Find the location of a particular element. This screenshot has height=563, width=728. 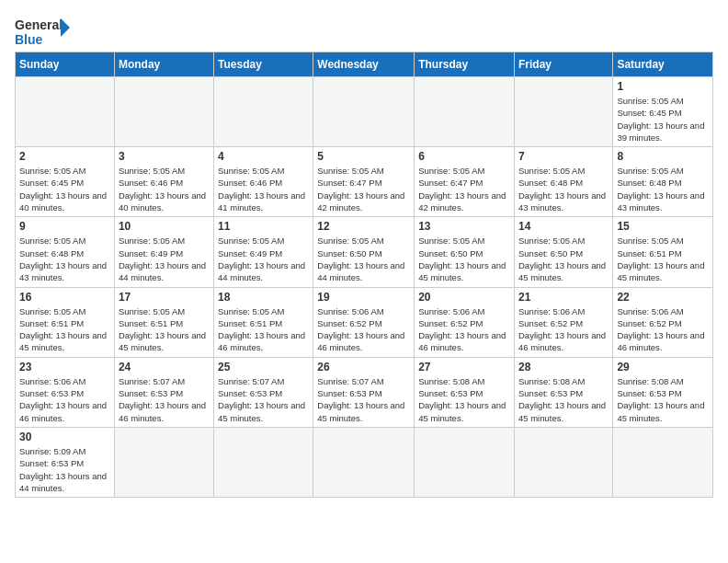

day-header-monday: Monday is located at coordinates (164, 64).